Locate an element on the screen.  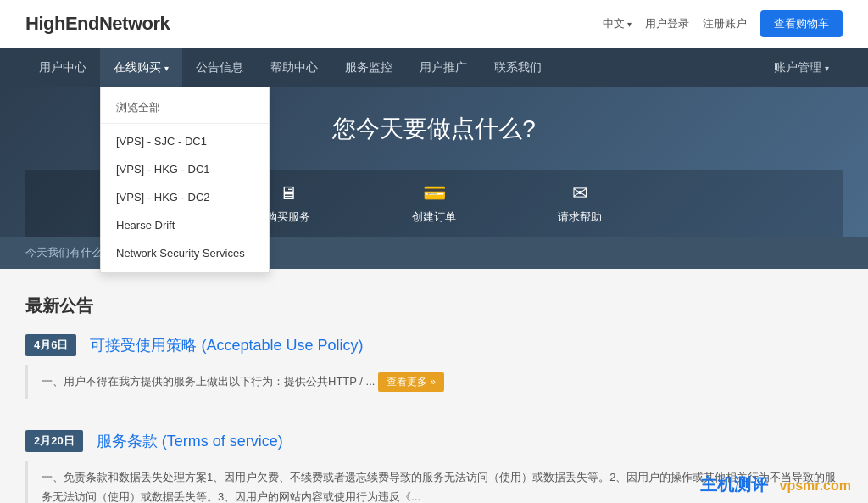
announcement-1-date: 2月20日 is located at coordinates (54, 441).